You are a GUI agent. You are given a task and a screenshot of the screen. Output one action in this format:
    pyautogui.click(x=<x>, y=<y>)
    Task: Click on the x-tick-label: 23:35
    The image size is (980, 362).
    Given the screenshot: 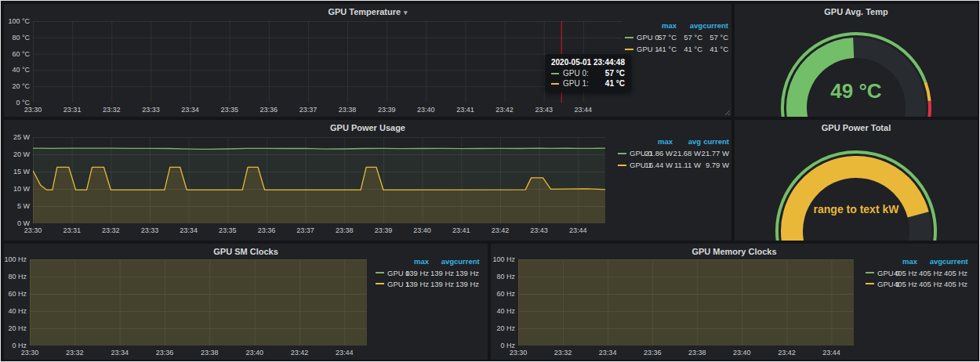 What is the action you would take?
    pyautogui.click(x=227, y=230)
    